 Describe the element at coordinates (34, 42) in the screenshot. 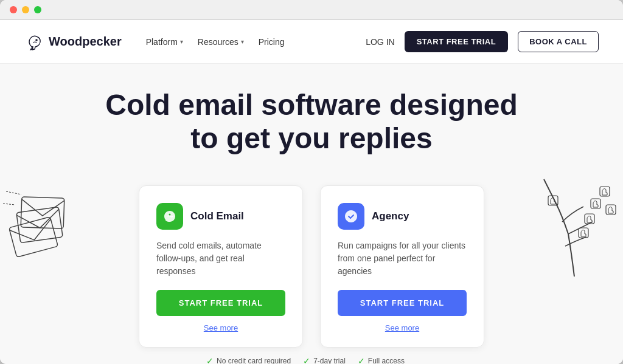

I see `logo-icon` at that location.